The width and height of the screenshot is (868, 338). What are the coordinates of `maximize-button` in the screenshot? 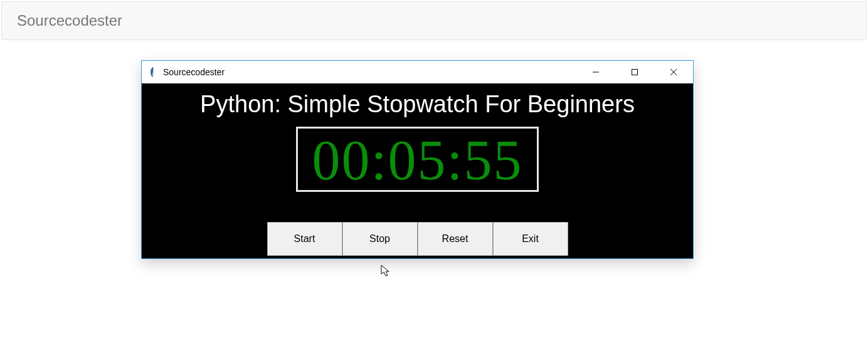 It's located at (635, 72).